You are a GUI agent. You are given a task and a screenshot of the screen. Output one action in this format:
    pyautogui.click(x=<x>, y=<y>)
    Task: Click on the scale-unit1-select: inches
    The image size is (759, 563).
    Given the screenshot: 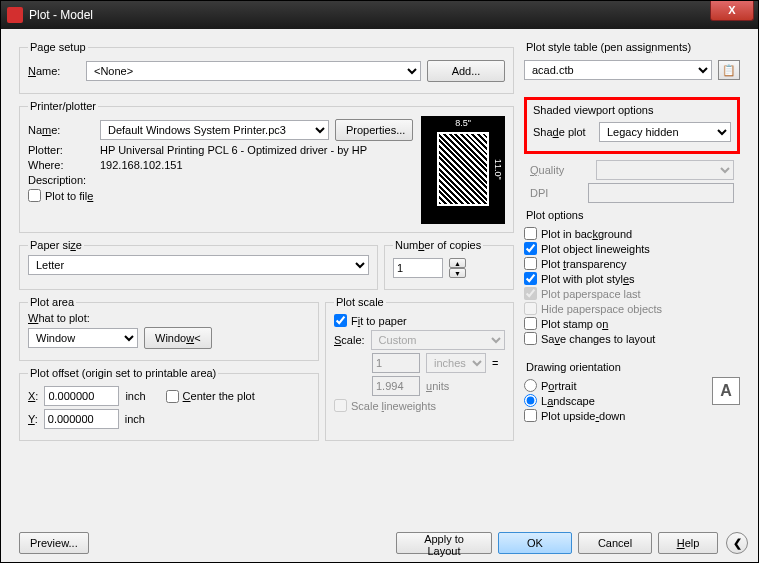 What is the action you would take?
    pyautogui.click(x=456, y=363)
    